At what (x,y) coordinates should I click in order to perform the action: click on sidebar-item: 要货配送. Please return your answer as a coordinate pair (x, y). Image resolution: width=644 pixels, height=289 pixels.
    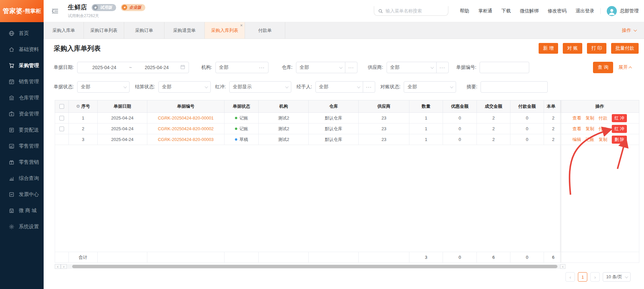
    Looking at the image, I should click on (22, 130).